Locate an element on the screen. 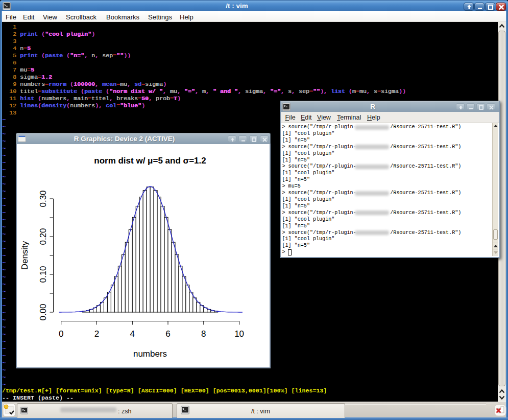 The image size is (508, 420). svg-text: 2 is located at coordinates (97, 334).